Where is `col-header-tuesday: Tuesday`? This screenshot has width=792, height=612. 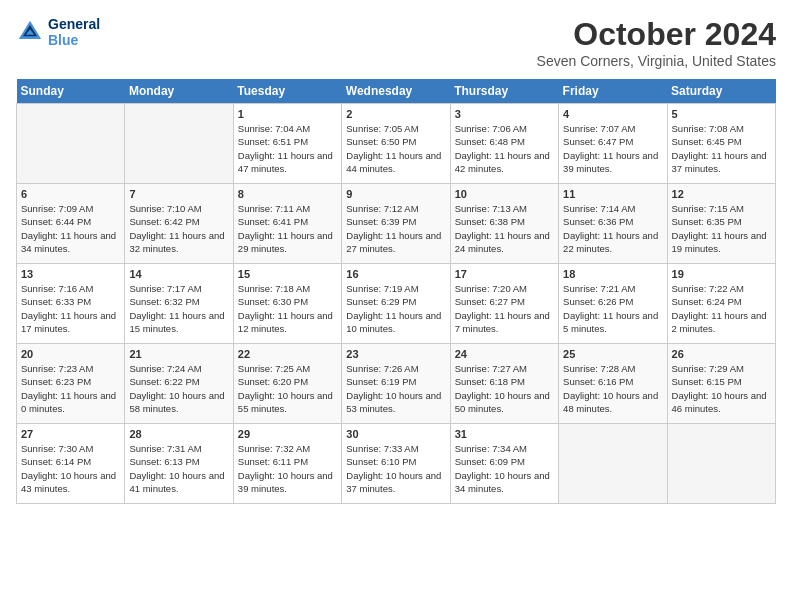 col-header-tuesday: Tuesday is located at coordinates (287, 92).